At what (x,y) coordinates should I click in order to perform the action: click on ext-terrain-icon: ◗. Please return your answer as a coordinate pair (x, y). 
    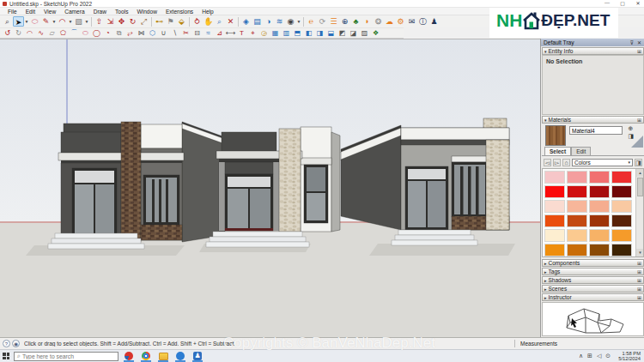
    Looking at the image, I should click on (368, 21).